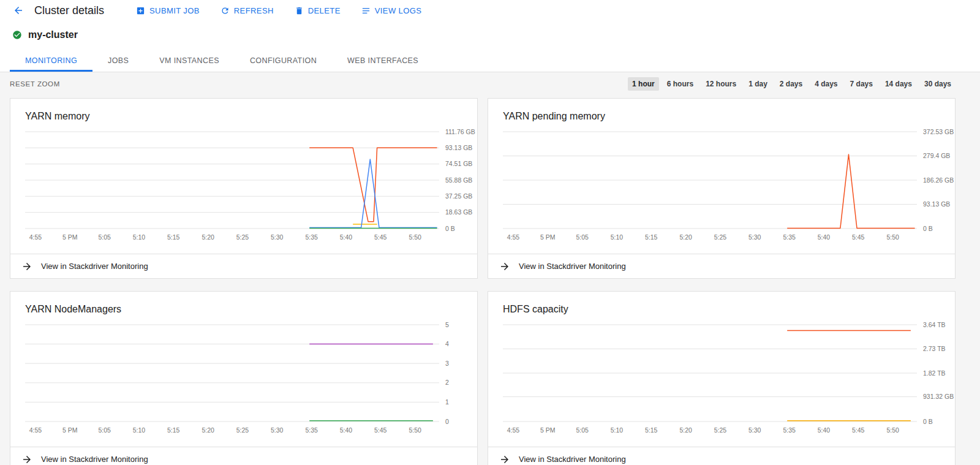 The image size is (980, 465). What do you see at coordinates (938, 132) in the screenshot?
I see `svg-text: 372.53 GB` at bounding box center [938, 132].